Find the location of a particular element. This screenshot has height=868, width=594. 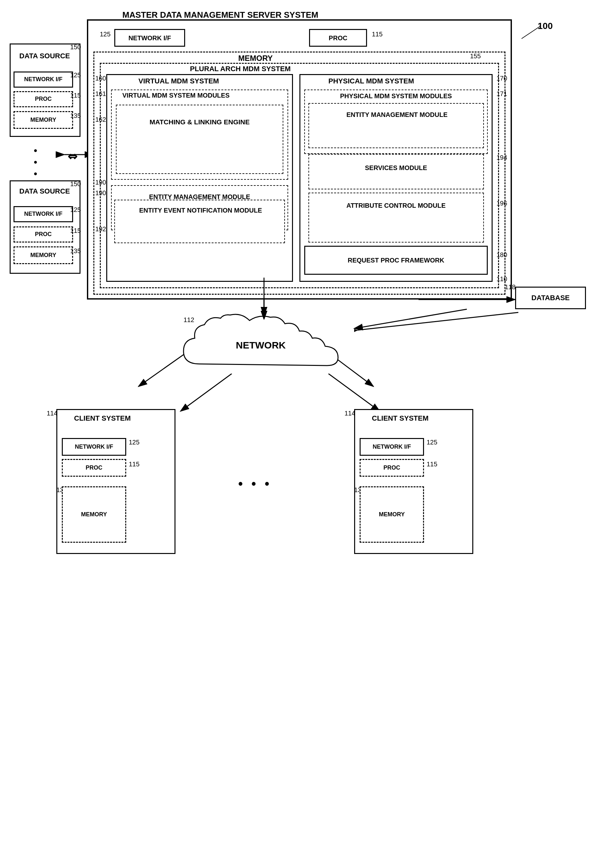

ds2-proc-label: PROC is located at coordinates (43, 234).